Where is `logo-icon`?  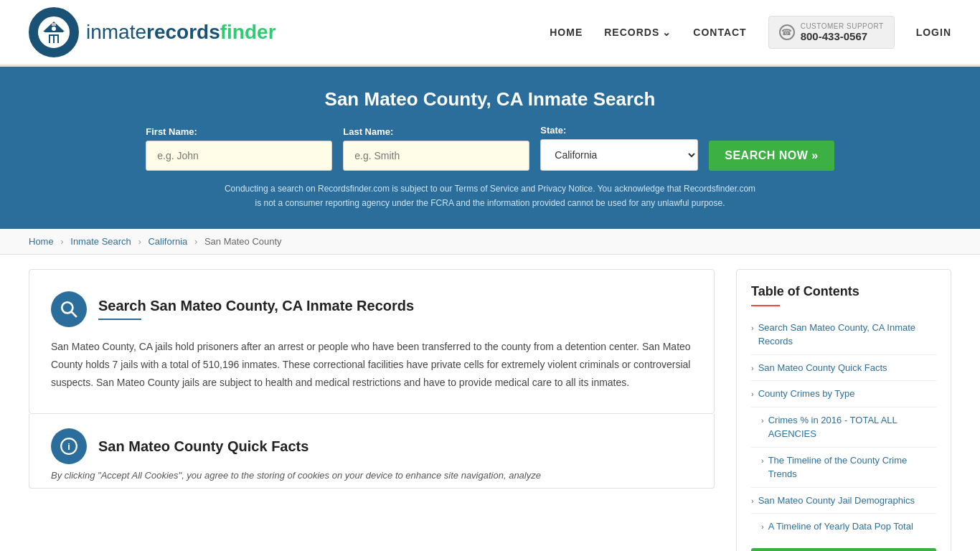
logo-icon is located at coordinates (54, 32).